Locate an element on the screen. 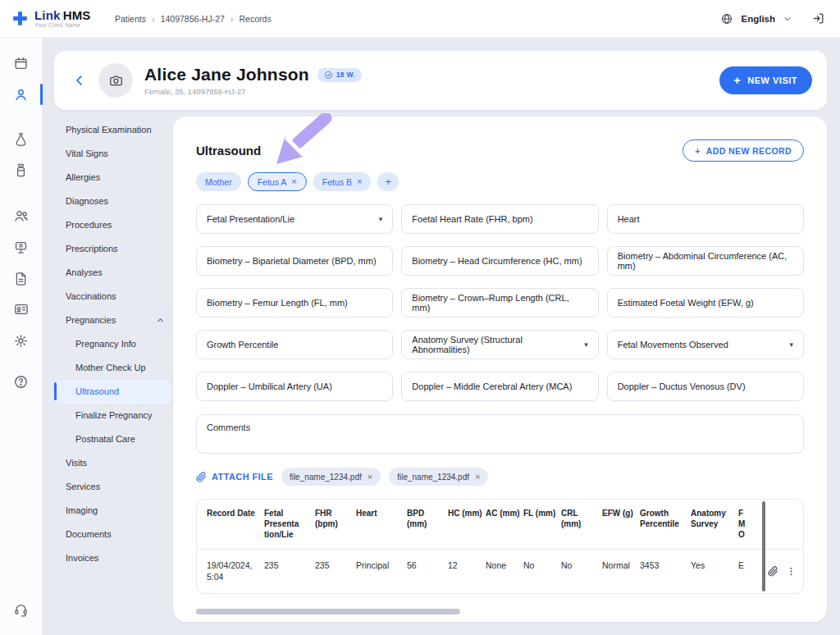 The height and width of the screenshot is (635, 840). sidebar-item-pregnancy-info: Pregnancy Info is located at coordinates (113, 345).